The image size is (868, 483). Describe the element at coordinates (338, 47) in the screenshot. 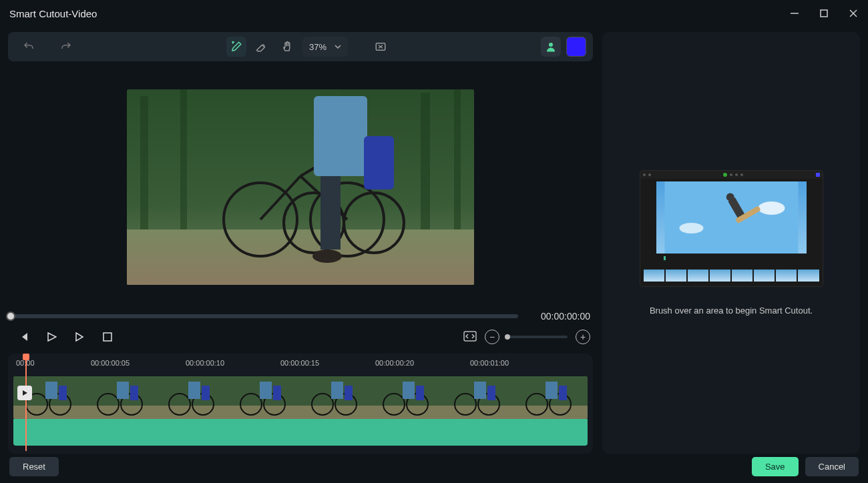

I see `chevron-down-icon` at that location.